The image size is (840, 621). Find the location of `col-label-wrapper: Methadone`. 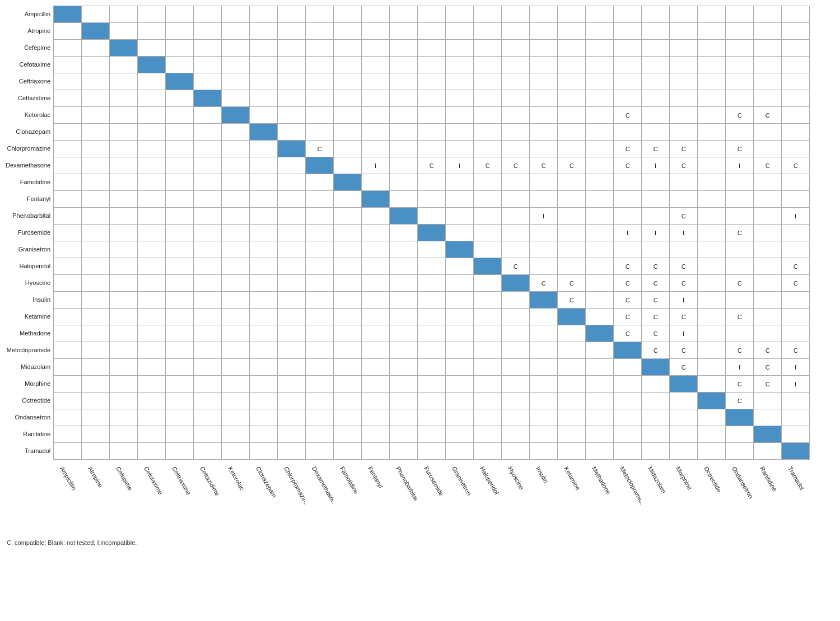

col-label-wrapper: Methadone is located at coordinates (599, 498).